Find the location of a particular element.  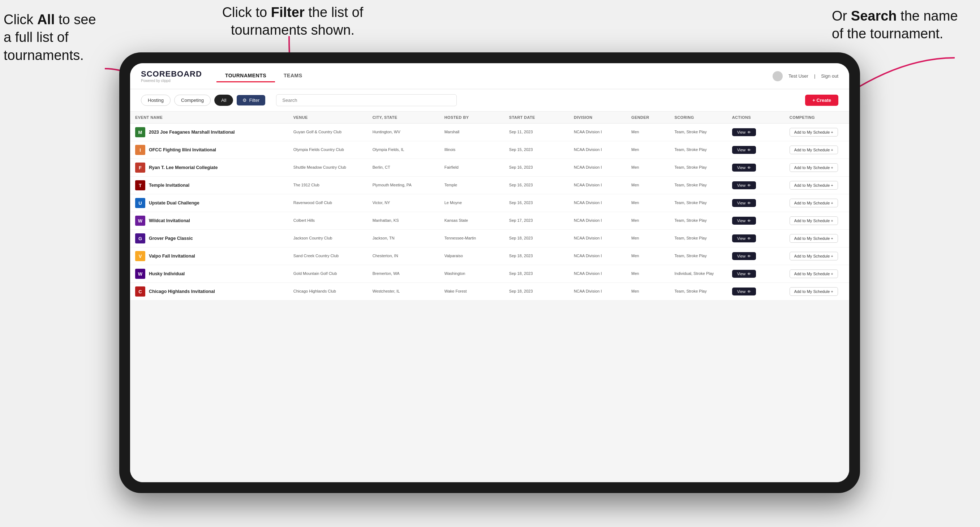

competing-cell-1: Add to My Schedule + is located at coordinates (817, 150).